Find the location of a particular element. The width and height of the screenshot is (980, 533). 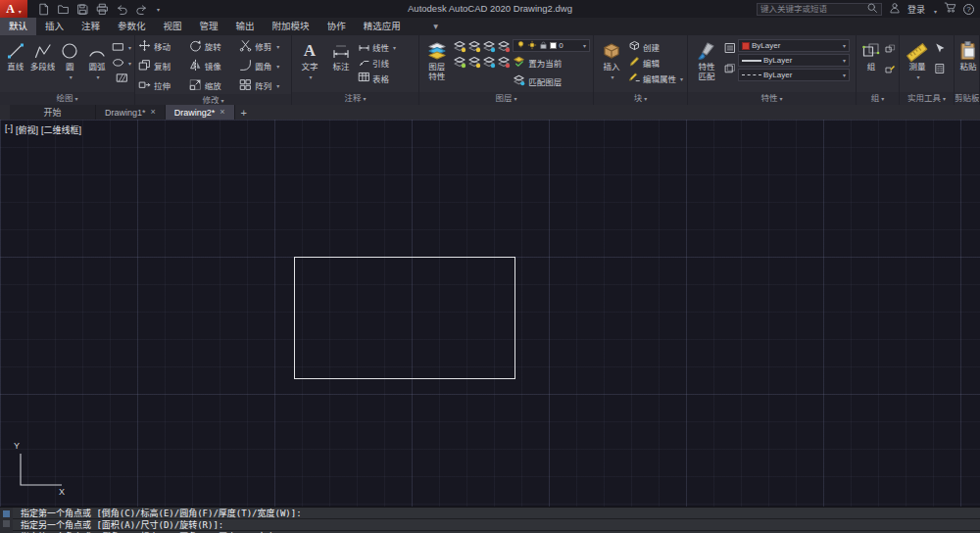

panel-label-layers: 图层 is located at coordinates (506, 98).